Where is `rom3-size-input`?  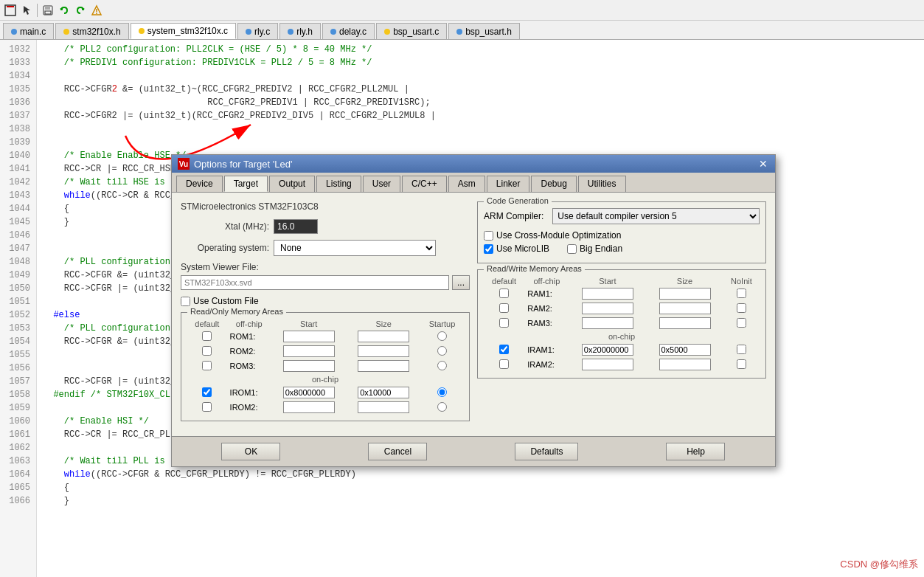 rom3-size-input is located at coordinates (383, 366).